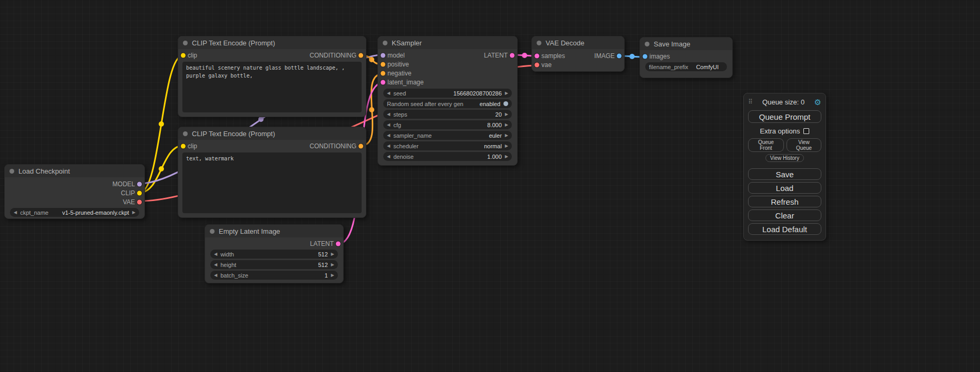 The width and height of the screenshot is (980, 372). I want to click on extra-options-checkbox, so click(807, 131).